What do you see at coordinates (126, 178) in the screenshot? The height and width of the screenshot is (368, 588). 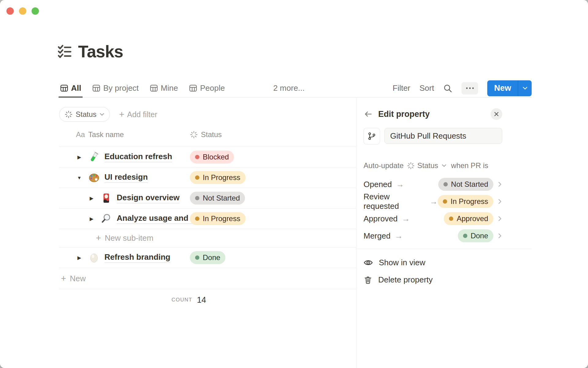 I see `task-title: UI redesign` at bounding box center [126, 178].